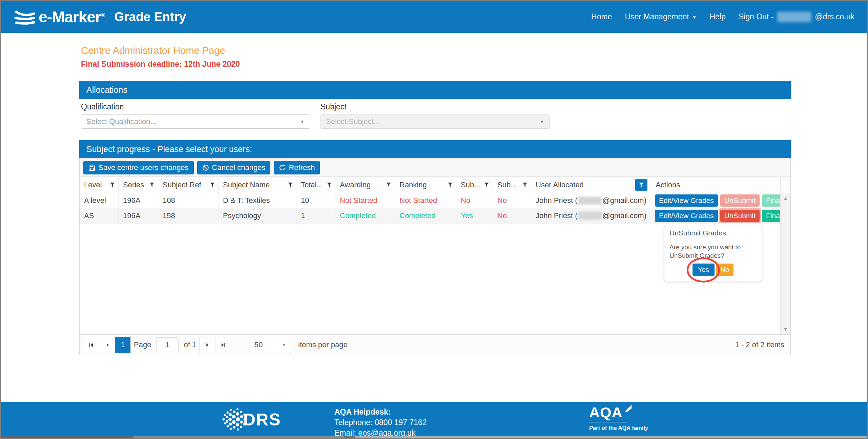 The width and height of the screenshot is (868, 439). Describe the element at coordinates (713, 253) in the screenshot. I see `unsubmit-confirmation-popup: UnSubmit Grades Are you sure you want to…` at that location.